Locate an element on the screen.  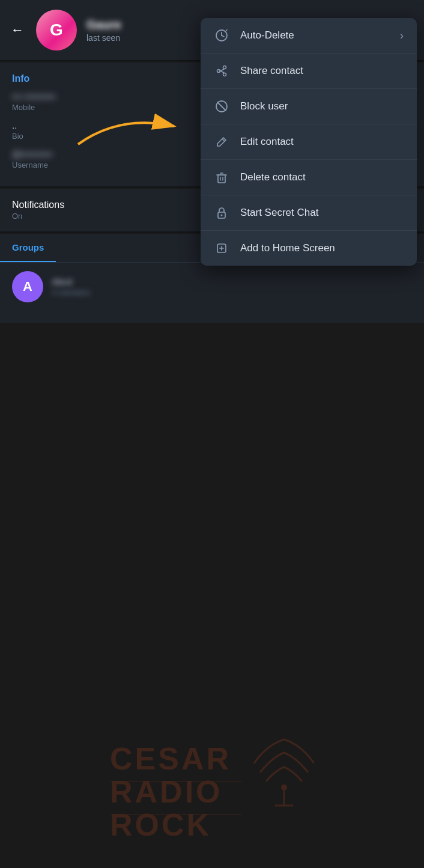
profile-info: Gaure last seen is located at coordinates (104, 30).